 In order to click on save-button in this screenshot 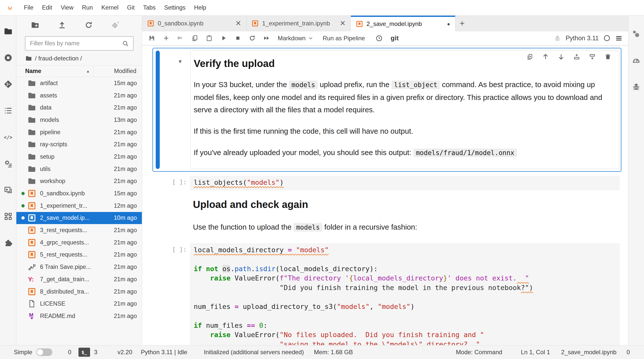, I will do `click(152, 38)`.